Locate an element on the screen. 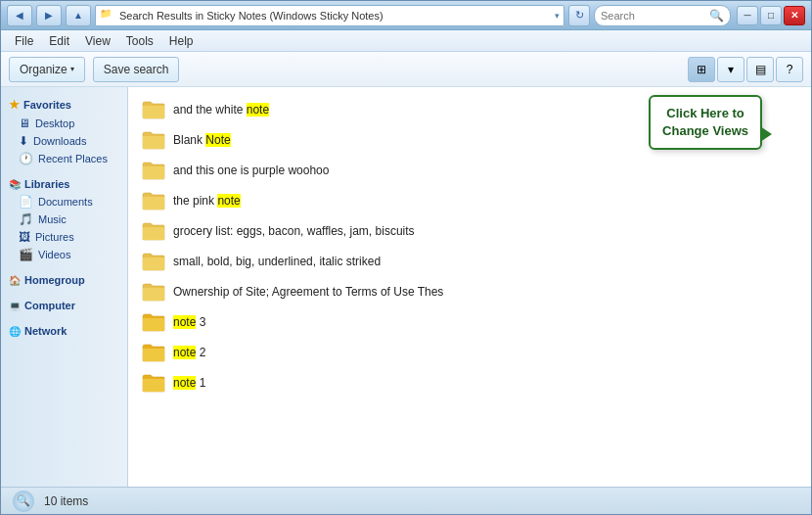  search-box: 🔍 is located at coordinates (662, 16).